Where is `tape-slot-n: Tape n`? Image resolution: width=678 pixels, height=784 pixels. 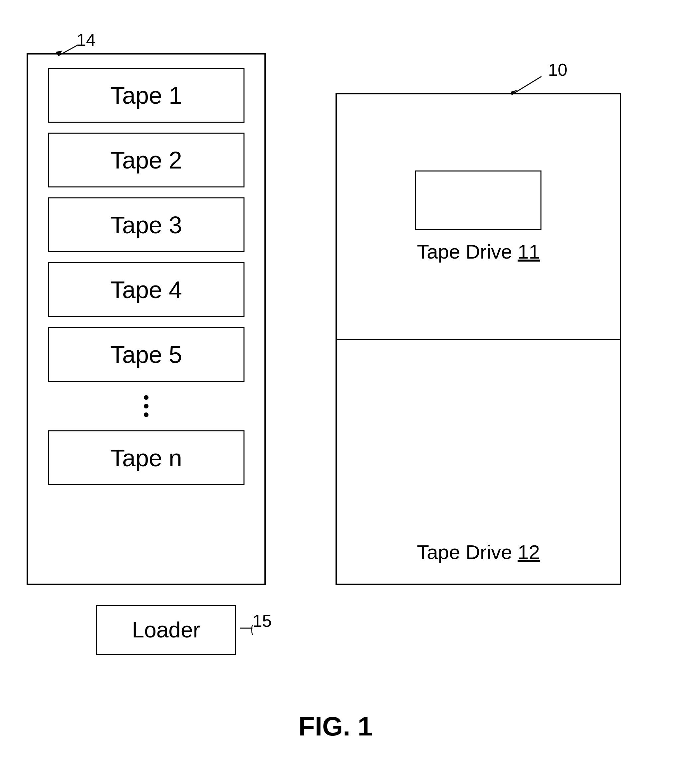
tape-slot-n: Tape n is located at coordinates (146, 458).